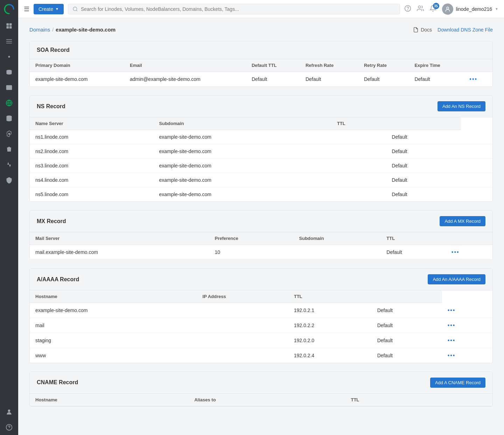 Image resolution: width=504 pixels, height=435 pixels. Describe the element at coordinates (261, 383) in the screenshot. I see `cname-record-header: CNAME Record Add A CNAME Record` at that location.